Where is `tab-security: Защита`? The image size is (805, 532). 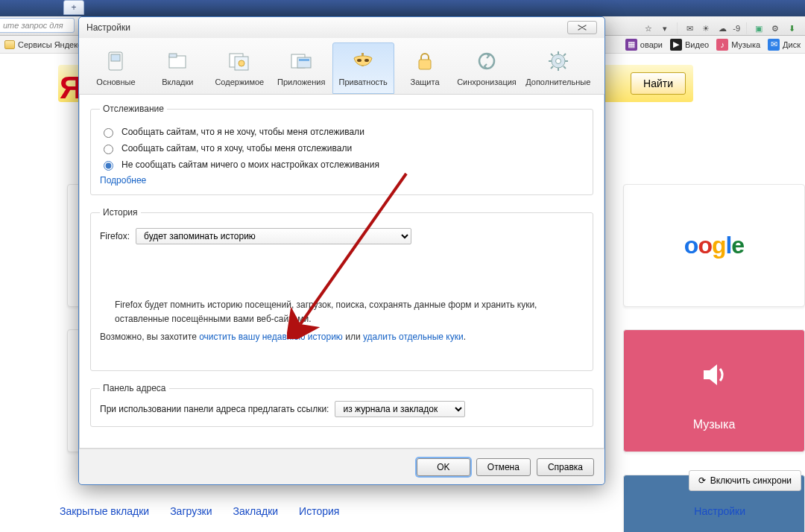 tab-security: Защита is located at coordinates (425, 69).